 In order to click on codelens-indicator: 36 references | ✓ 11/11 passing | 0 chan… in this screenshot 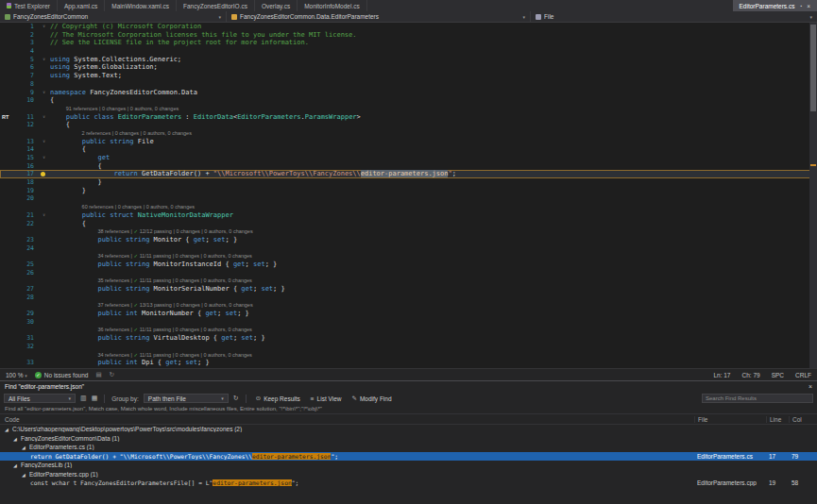, I will do `click(174, 330)`.